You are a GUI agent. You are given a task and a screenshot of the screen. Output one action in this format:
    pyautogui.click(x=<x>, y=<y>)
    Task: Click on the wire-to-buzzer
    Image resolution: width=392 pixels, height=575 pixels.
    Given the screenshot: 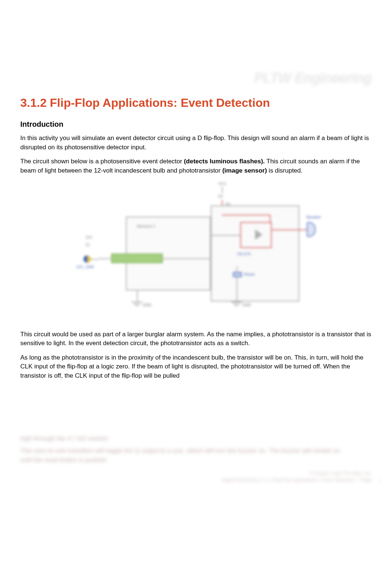 What is the action you would take?
    pyautogui.click(x=289, y=230)
    